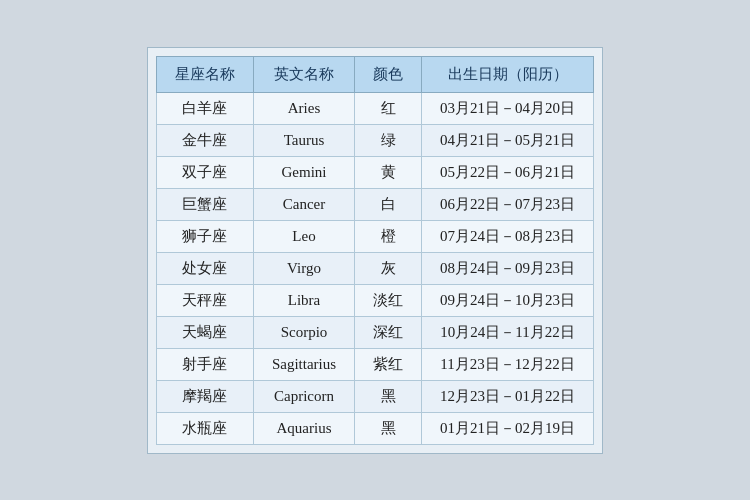 Image resolution: width=750 pixels, height=500 pixels. What do you see at coordinates (204, 364) in the screenshot?
I see `table-cell: 射手座` at bounding box center [204, 364].